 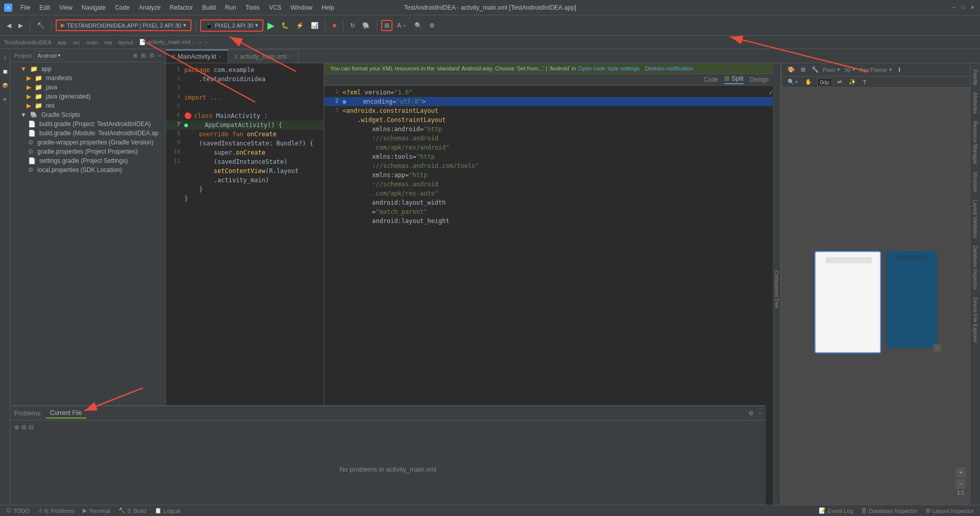 What do you see at coordinates (66, 413) in the screenshot?
I see `problems-current-file-tab: Current File` at bounding box center [66, 413].